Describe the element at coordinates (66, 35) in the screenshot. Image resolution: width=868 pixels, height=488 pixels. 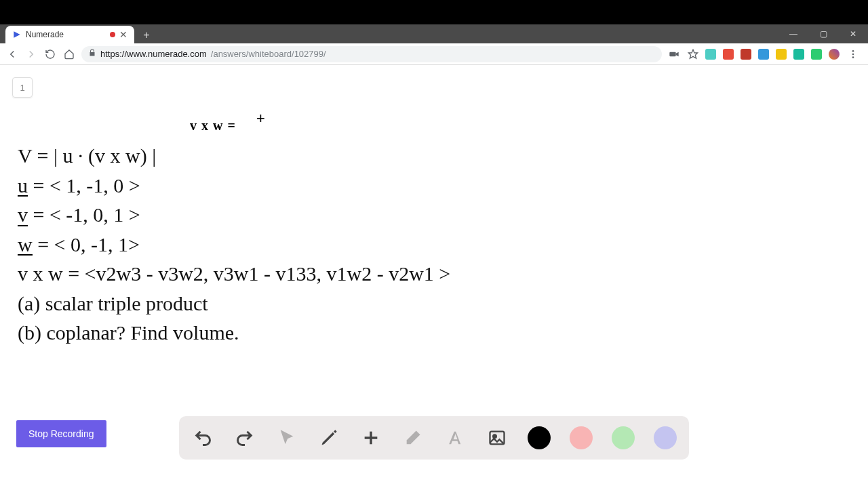
I see `tab-title: Numerade` at that location.